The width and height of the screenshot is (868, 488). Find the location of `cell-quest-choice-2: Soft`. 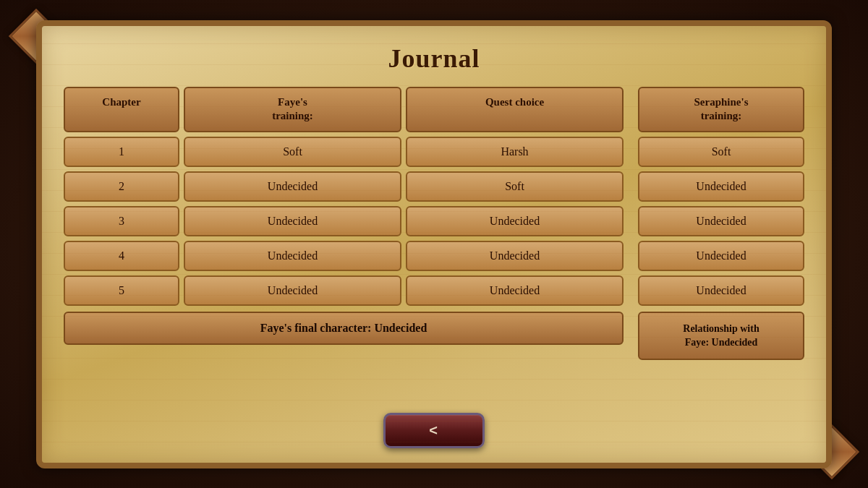

cell-quest-choice-2: Soft is located at coordinates (515, 187).